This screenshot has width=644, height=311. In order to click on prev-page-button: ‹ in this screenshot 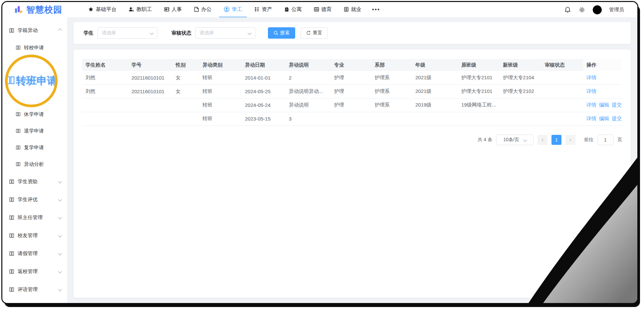, I will do `click(542, 140)`.